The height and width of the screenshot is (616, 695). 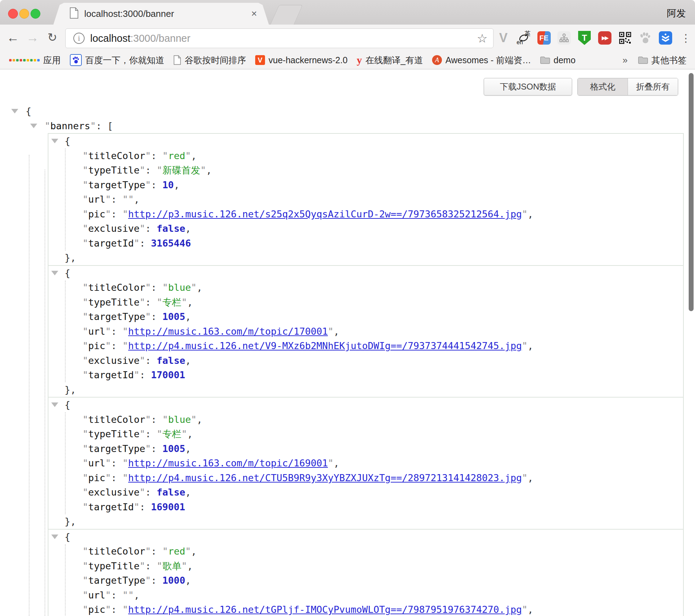 What do you see at coordinates (325, 214) in the screenshot?
I see `json-url-link: http://p3.music.126.net/s25q2x5QyqsAzilC…` at bounding box center [325, 214].